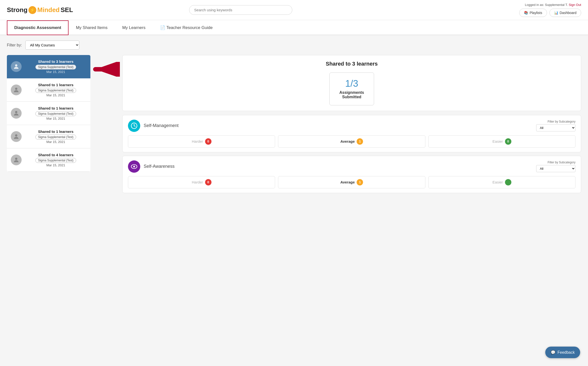 Image resolution: width=588 pixels, height=366 pixels. What do you see at coordinates (105, 69) in the screenshot?
I see `arrow-icon` at bounding box center [105, 69].